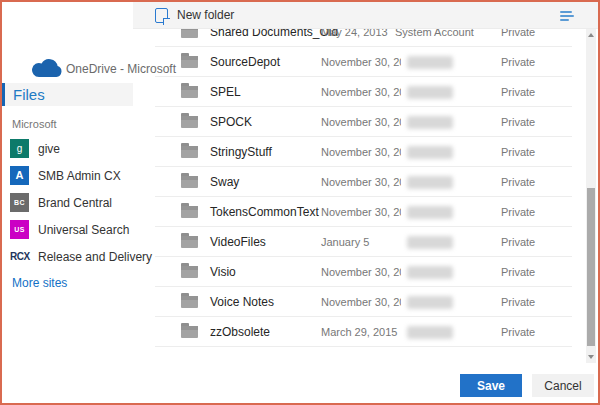  What do you see at coordinates (68, 94) in the screenshot?
I see `sidebar-item-files: Files` at bounding box center [68, 94].